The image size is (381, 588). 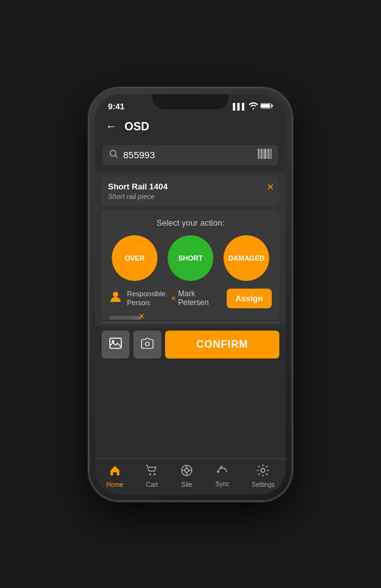 What do you see at coordinates (173, 299) in the screenshot?
I see `person-remove-icon: ✕` at bounding box center [173, 299].